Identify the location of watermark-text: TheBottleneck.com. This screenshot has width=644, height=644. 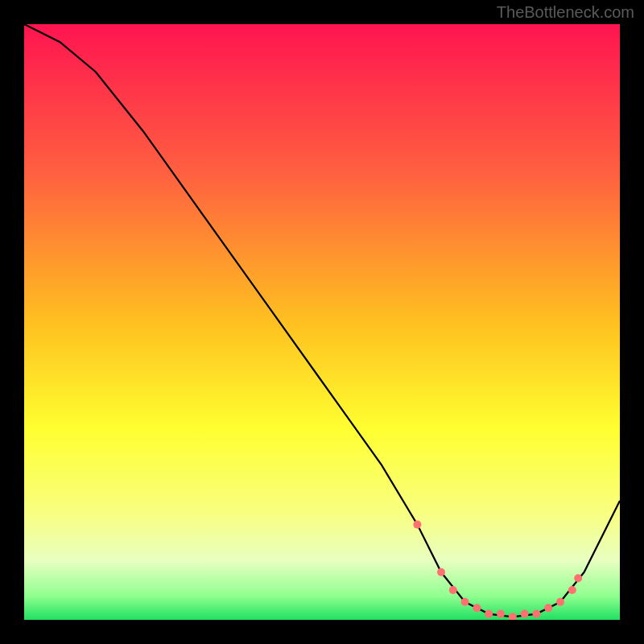
(565, 13).